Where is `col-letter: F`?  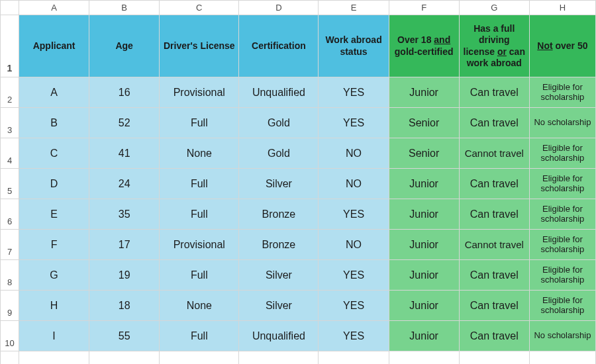 col-letter: F is located at coordinates (424, 8).